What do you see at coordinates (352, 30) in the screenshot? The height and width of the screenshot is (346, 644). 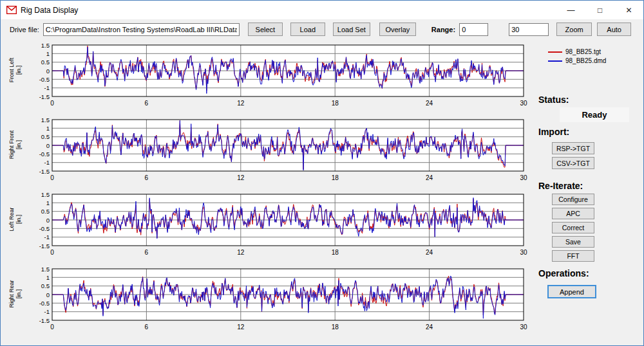 I see `load-set-button: Load Set` at bounding box center [352, 30].